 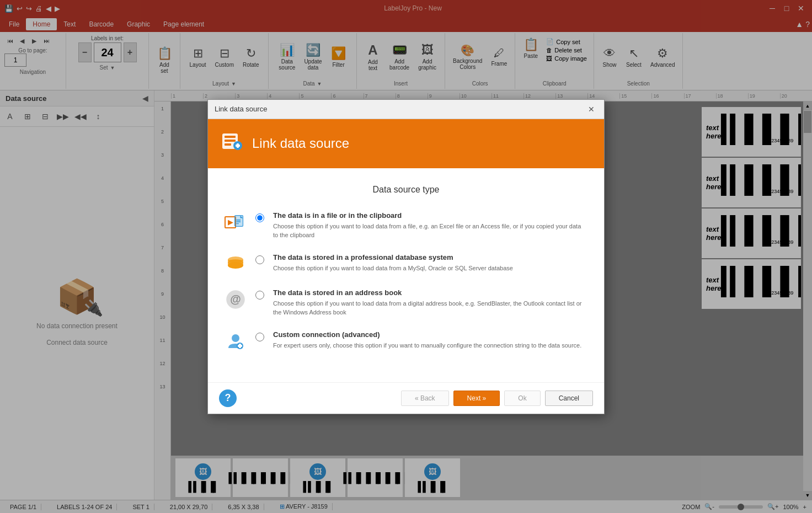 What do you see at coordinates (522, 398) in the screenshot?
I see `ok-btn: Ok` at bounding box center [522, 398].